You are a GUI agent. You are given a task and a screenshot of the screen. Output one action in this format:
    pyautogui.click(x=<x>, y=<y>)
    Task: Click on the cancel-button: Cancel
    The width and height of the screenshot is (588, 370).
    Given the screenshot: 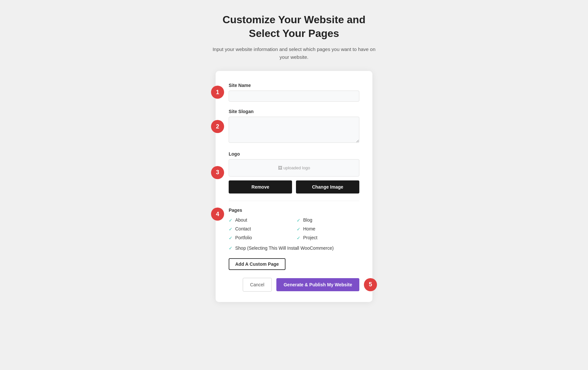 What is the action you would take?
    pyautogui.click(x=257, y=285)
    